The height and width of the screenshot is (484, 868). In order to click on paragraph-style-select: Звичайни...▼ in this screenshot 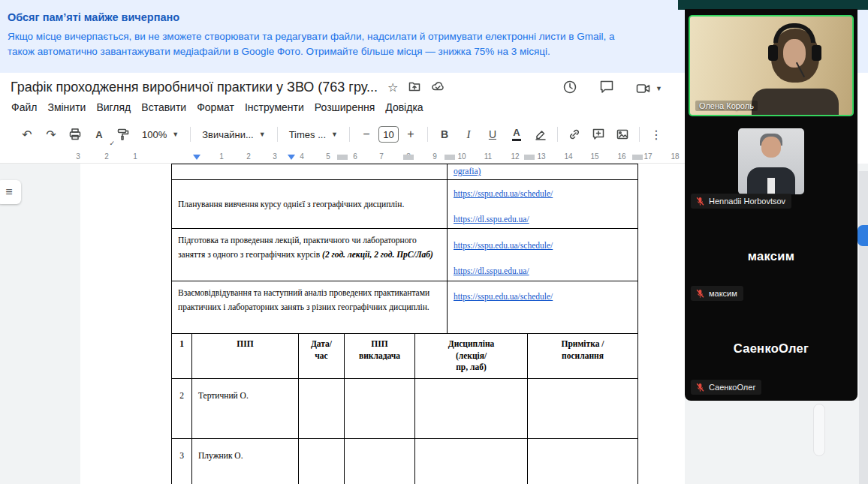, I will do `click(234, 134)`.